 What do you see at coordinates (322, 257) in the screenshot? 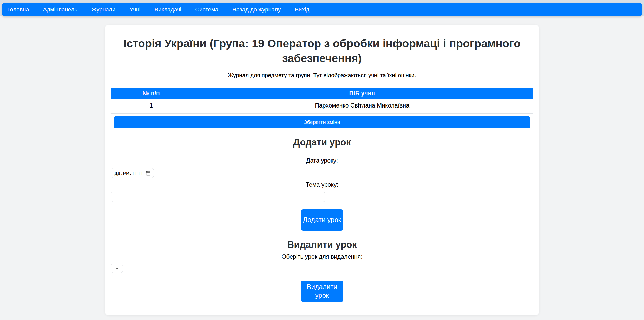
I see `lesson-select-label: Оберіть урок для видалення:` at bounding box center [322, 257].